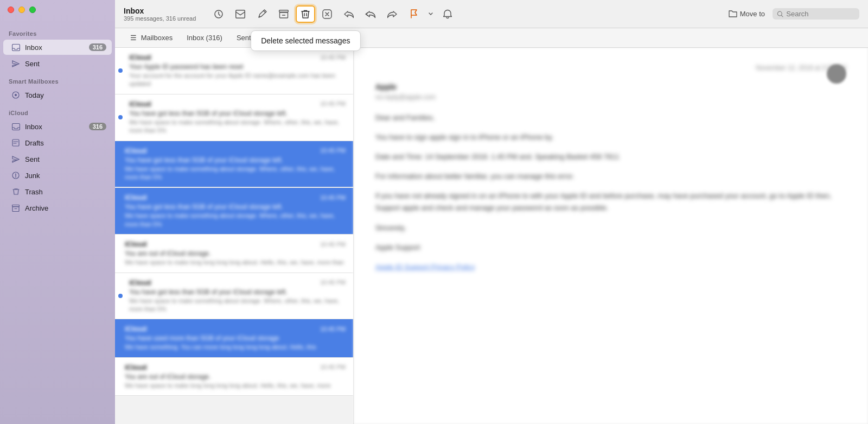 Image resolution: width=868 pixels, height=424 pixels. I want to click on traffic-lights, so click(22, 10).